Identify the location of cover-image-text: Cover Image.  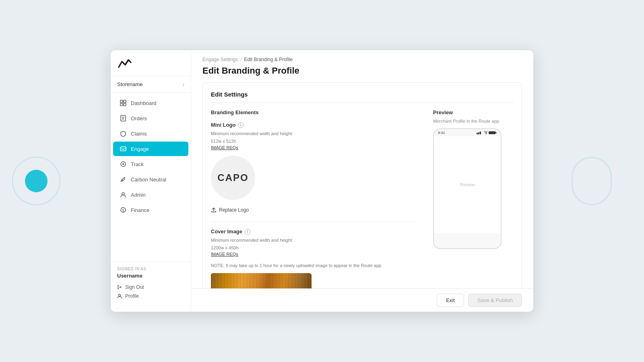
(227, 232).